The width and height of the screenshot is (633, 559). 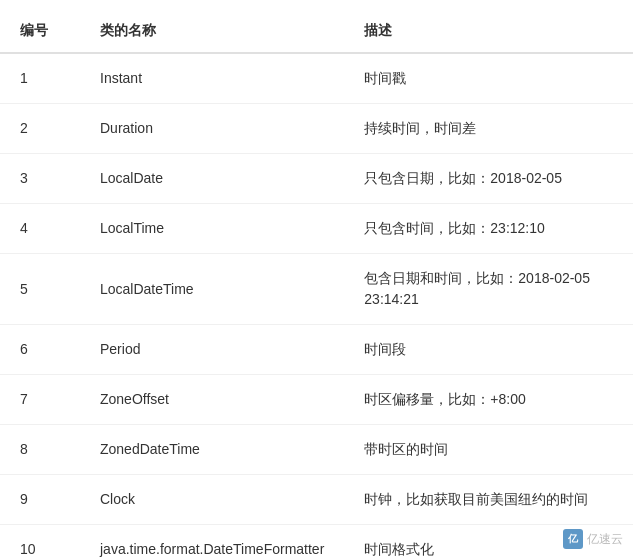 I want to click on table-row: 4LocalTime只包含时间，比如：23:12:10, so click(x=316, y=229).